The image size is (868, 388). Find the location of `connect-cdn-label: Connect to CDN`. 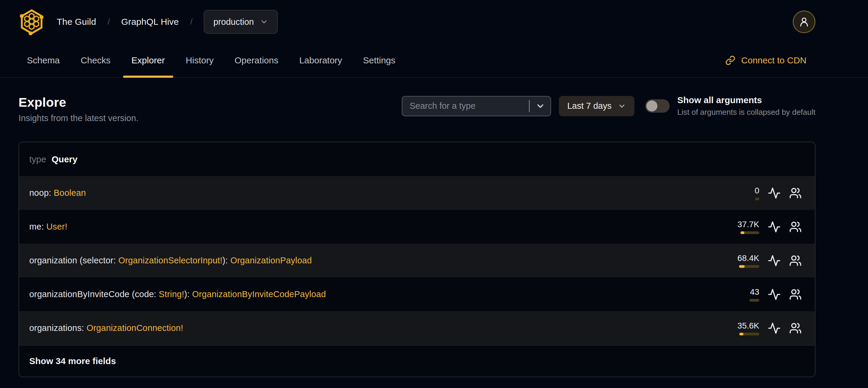

connect-cdn-label: Connect to CDN is located at coordinates (774, 60).